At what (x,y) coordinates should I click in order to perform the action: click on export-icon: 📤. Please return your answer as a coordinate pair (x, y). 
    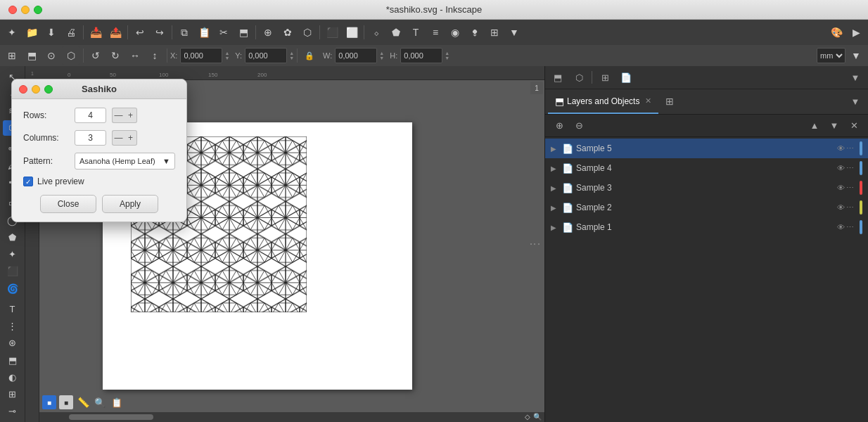
    Looking at the image, I should click on (115, 32).